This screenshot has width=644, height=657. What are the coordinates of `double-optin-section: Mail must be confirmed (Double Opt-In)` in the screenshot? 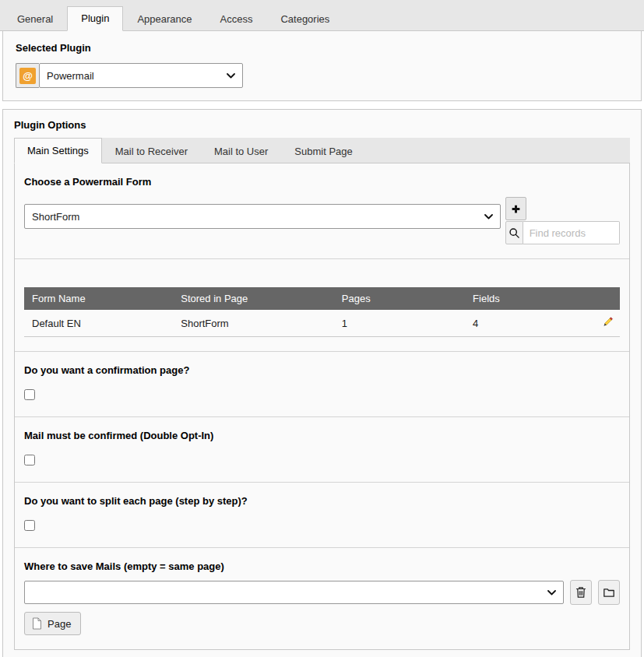 It's located at (322, 449).